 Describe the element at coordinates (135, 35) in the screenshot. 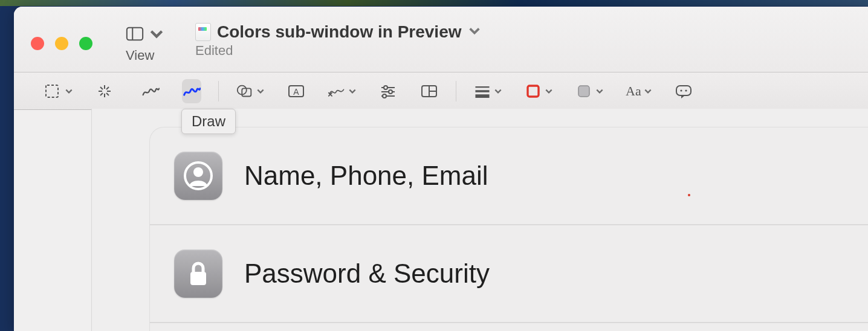

I see `sidebar-icon` at that location.